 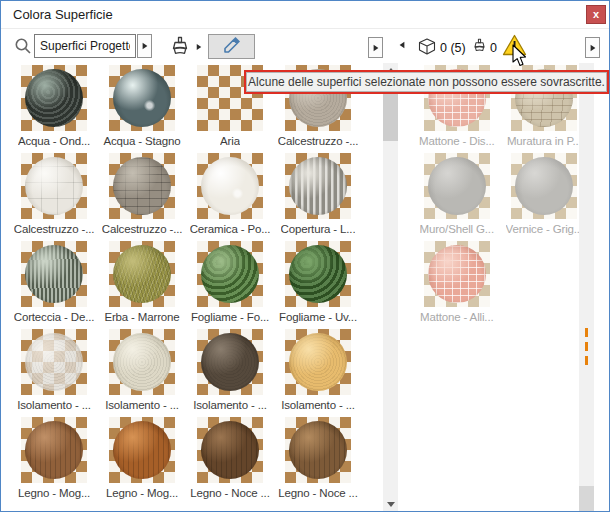 What do you see at coordinates (142, 317) in the screenshot?
I see `material-label: Erba - Marrone` at bounding box center [142, 317].